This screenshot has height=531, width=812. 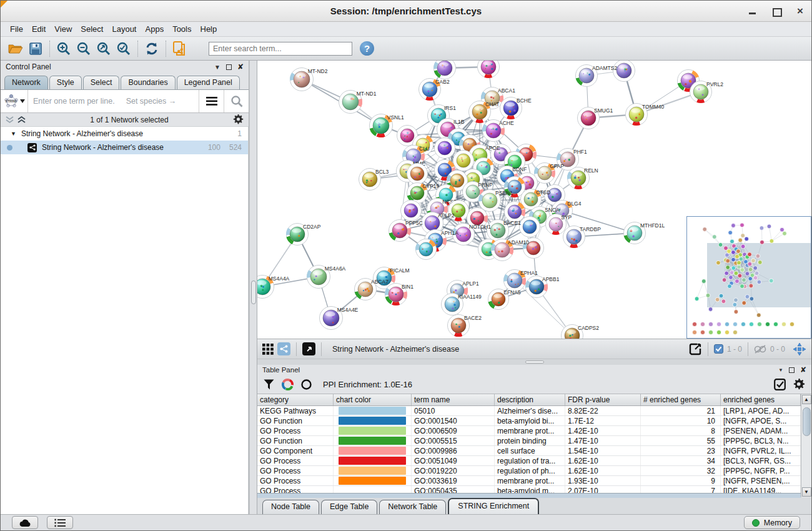 I want to click on menu-edit: Edit, so click(x=39, y=29).